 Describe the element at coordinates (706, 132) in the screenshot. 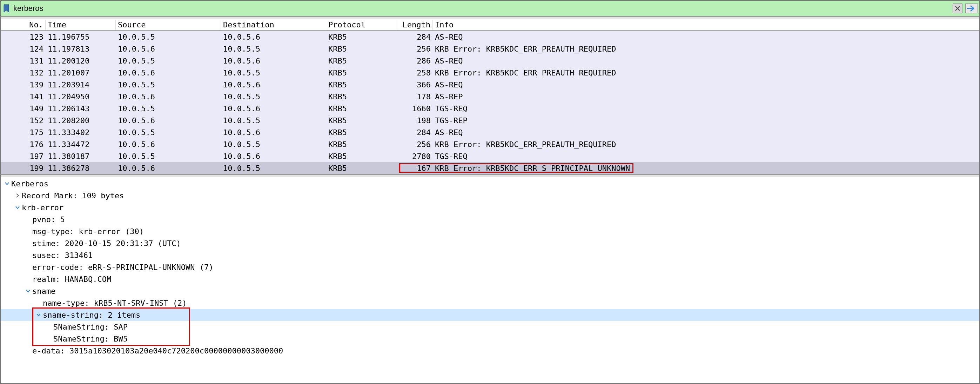

I see `cell-info: AS-REQ` at that location.